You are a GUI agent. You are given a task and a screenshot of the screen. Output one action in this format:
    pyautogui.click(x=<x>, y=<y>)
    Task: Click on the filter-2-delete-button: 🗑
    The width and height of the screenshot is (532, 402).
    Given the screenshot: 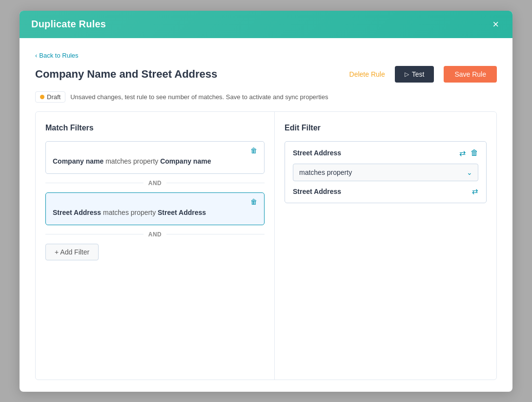 What is the action you would take?
    pyautogui.click(x=254, y=202)
    